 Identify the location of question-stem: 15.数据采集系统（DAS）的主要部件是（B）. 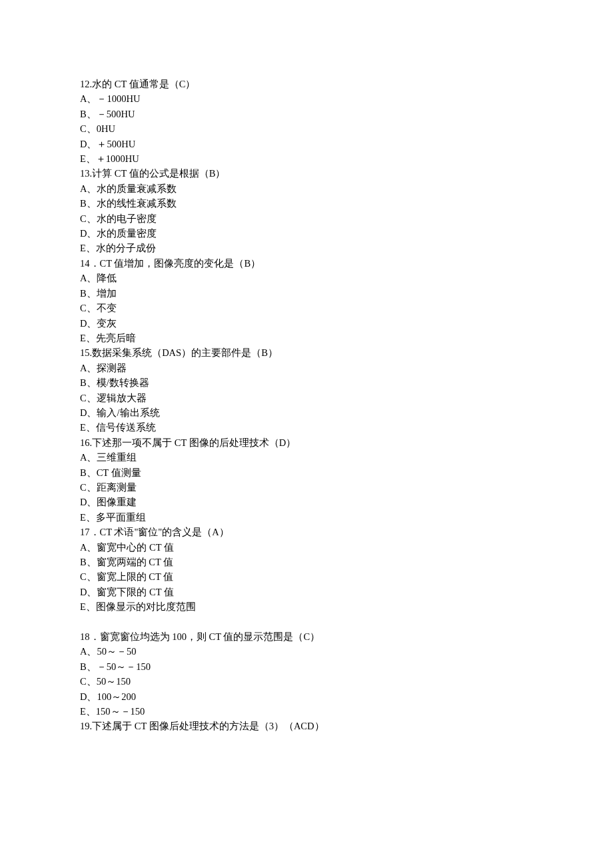
(306, 353).